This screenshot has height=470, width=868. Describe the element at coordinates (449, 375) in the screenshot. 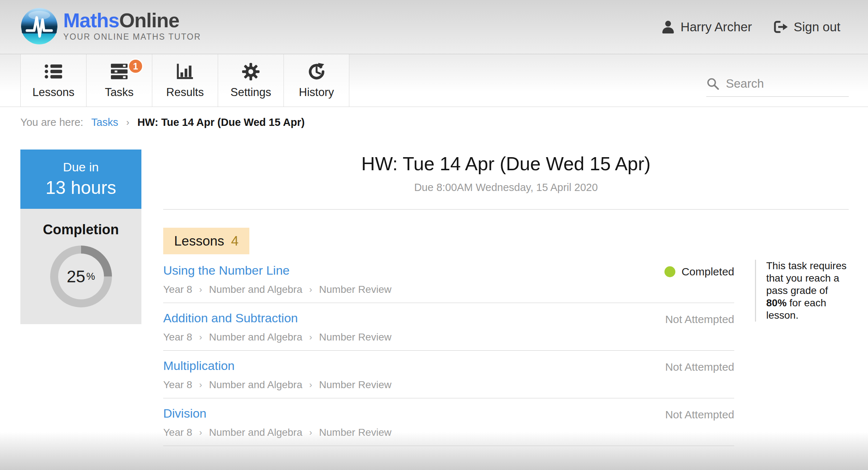

I see `lesson-row: Multiplication Year 8 › Number and Algeb…` at that location.